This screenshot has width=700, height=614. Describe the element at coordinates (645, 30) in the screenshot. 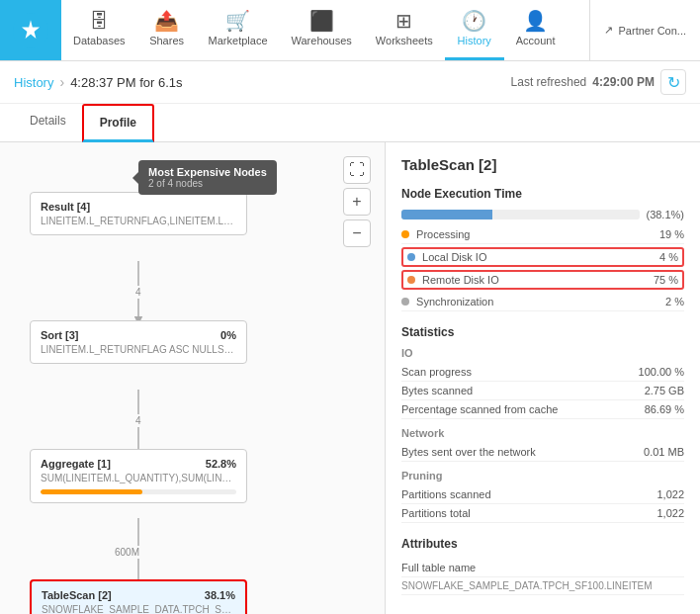

I see `partner-connect: ↗ Partner Con...` at that location.